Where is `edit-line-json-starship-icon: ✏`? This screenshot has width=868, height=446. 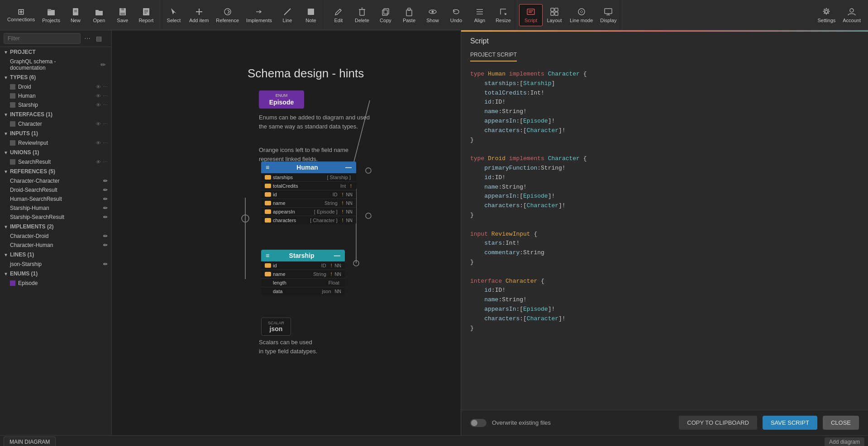
edit-line-json-starship-icon: ✏ is located at coordinates (105, 264).